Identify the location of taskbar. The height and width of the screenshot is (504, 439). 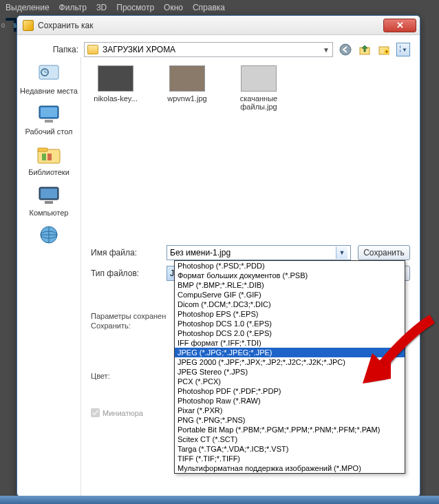
(220, 500).